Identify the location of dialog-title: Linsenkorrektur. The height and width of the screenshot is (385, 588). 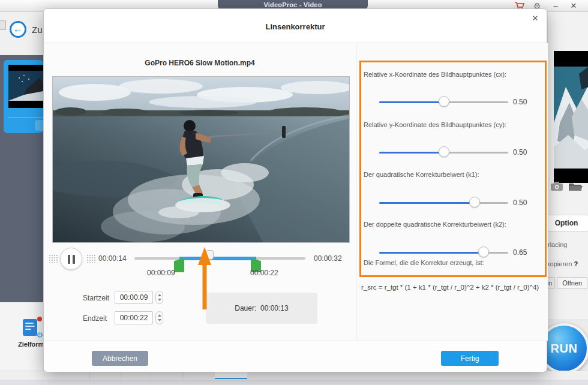
(295, 26).